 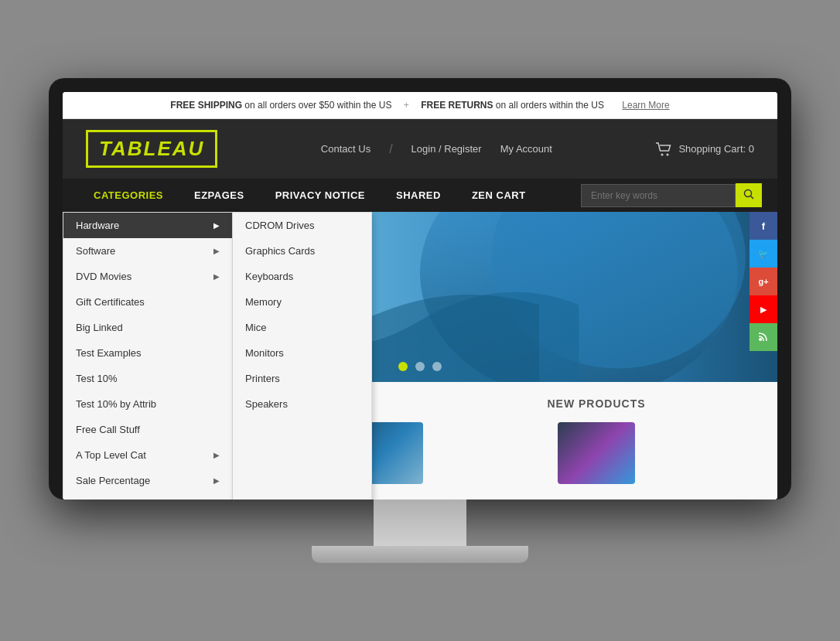 What do you see at coordinates (220, 195) in the screenshot?
I see `nav-item-ezpages: EZPAGES` at bounding box center [220, 195].